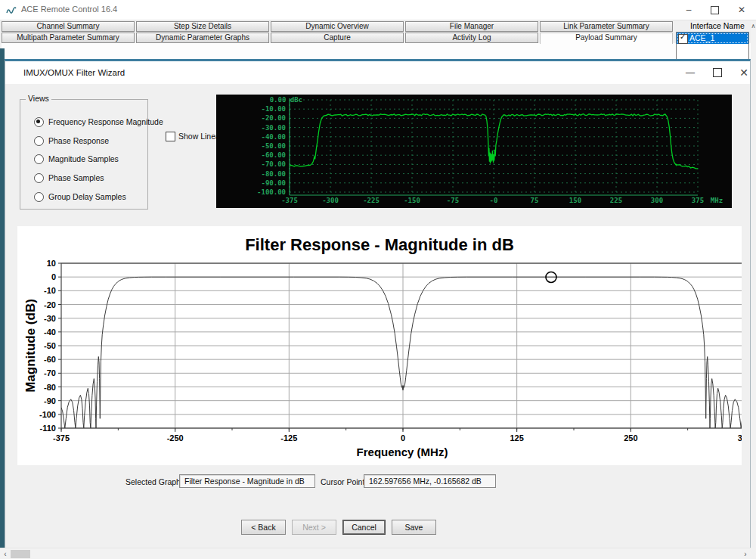 The height and width of the screenshot is (559, 756). What do you see at coordinates (83, 159) in the screenshot?
I see `radio-label: Magnitude Samples` at bounding box center [83, 159].